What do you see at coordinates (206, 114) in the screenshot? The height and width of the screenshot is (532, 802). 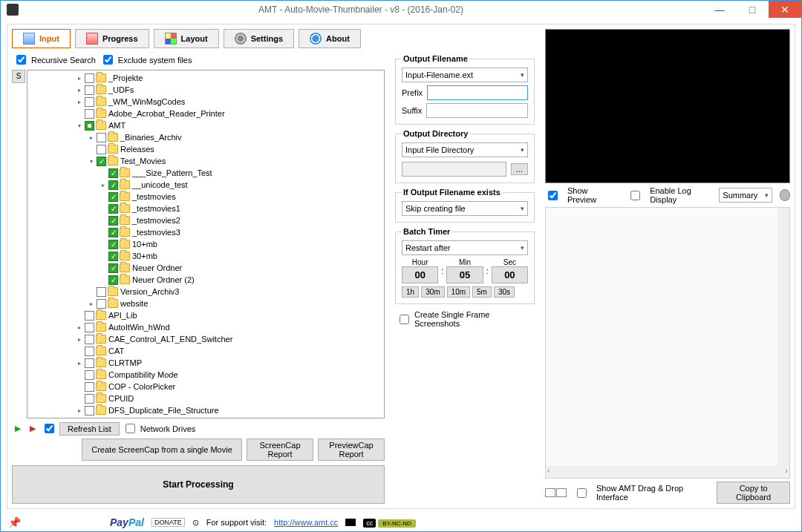 I see `tree-node: Adobe_Acrobat_Reader_Printer` at bounding box center [206, 114].